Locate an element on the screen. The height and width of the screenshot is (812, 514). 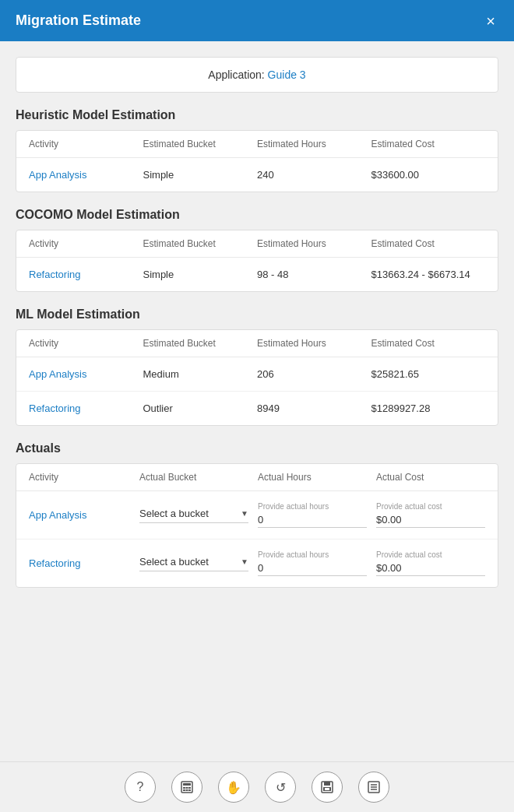
actuals-row1-hours-label: Provide actual hours is located at coordinates (312, 554).